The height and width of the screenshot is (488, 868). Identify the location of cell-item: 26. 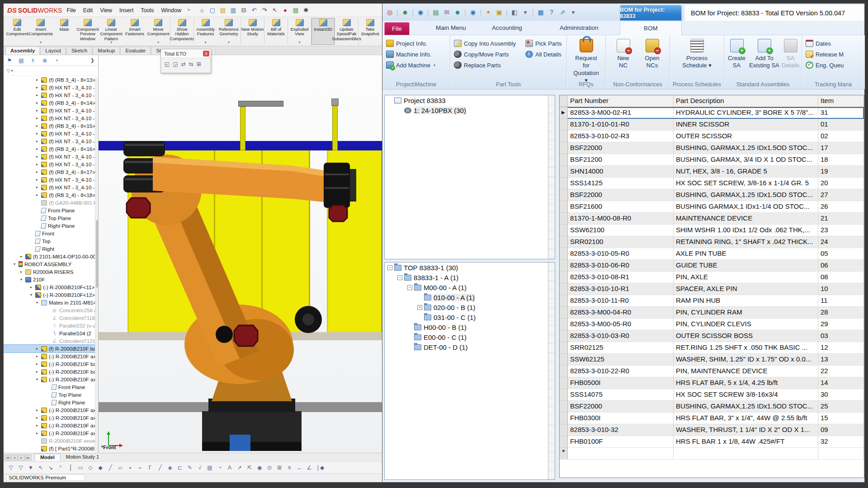
(841, 207).